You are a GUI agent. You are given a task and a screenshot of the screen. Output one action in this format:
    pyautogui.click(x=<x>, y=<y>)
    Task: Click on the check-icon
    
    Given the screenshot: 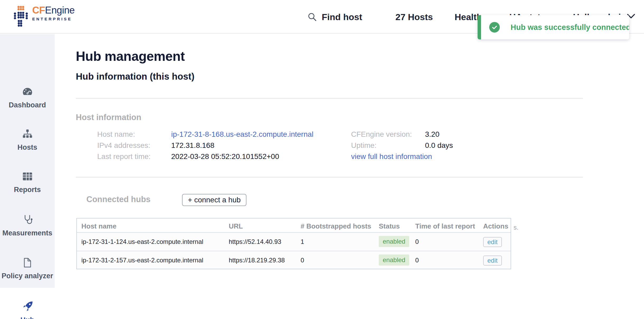 What is the action you would take?
    pyautogui.click(x=494, y=27)
    